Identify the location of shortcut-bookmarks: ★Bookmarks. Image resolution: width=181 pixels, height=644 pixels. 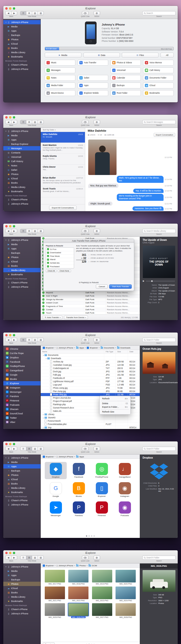
(158, 93).